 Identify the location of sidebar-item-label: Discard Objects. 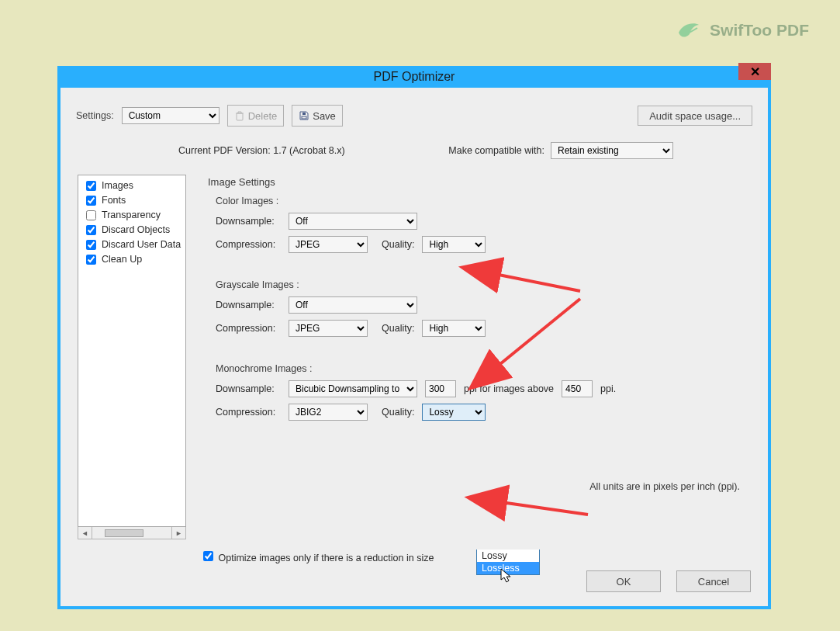
(136, 230).